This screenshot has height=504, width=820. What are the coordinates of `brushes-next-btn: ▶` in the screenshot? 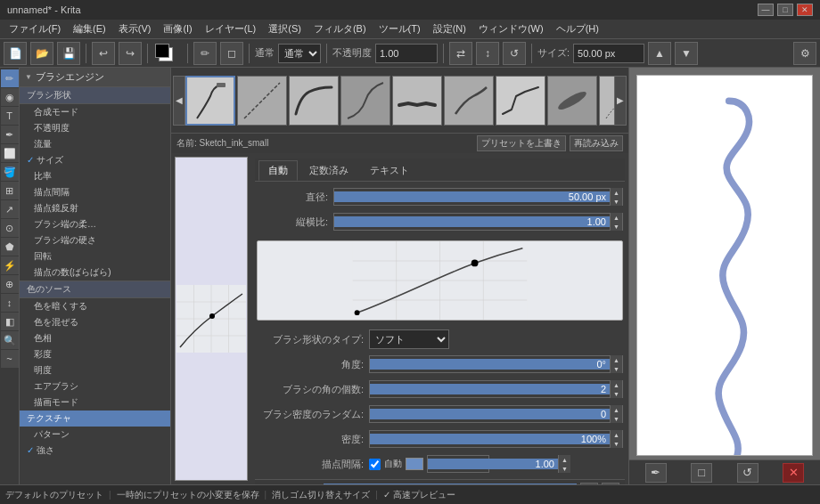 It's located at (620, 101).